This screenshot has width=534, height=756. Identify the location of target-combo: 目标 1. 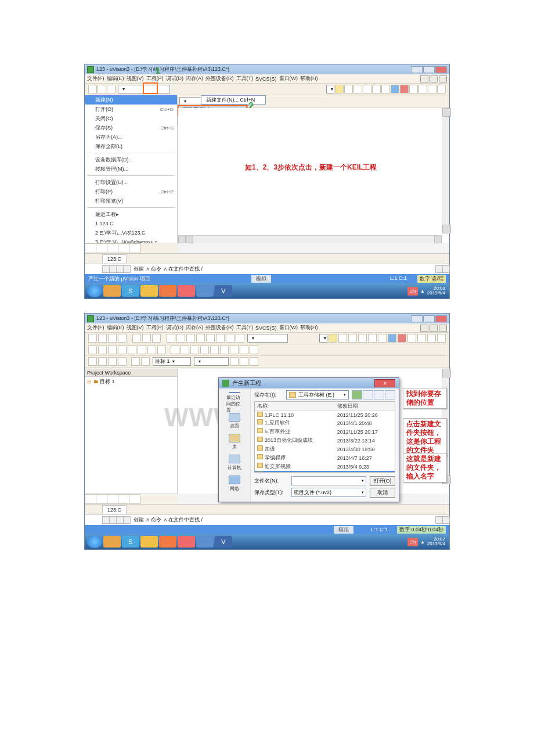
(172, 361).